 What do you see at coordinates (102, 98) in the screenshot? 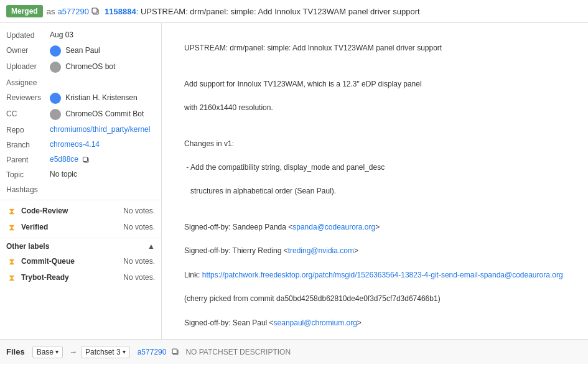
I see `reviewers-value: Kristian H. Kristensen` at bounding box center [102, 98].